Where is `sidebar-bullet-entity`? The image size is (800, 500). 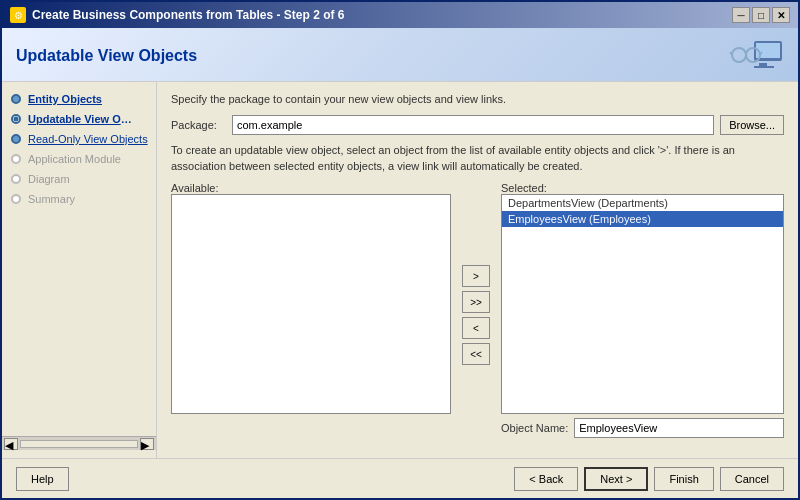 sidebar-bullet-entity is located at coordinates (16, 99).